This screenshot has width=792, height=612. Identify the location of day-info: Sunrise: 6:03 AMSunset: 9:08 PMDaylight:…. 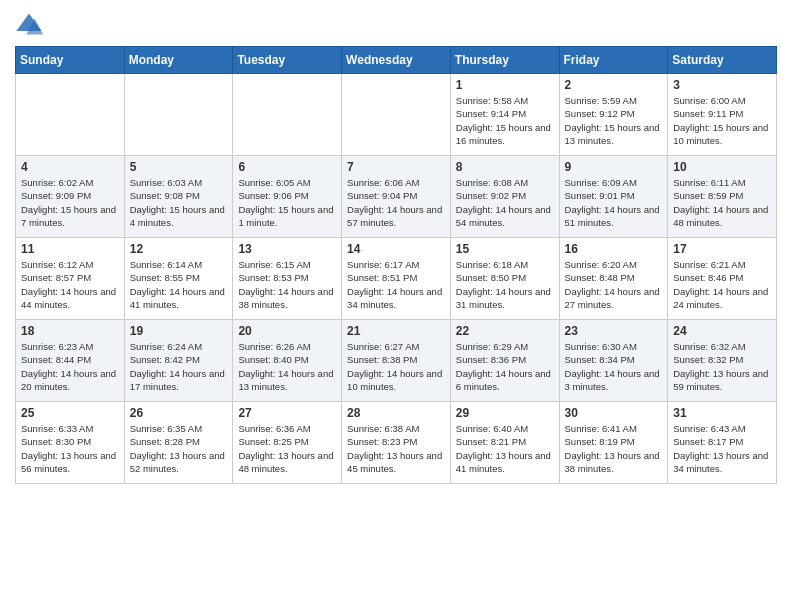
(179, 202).